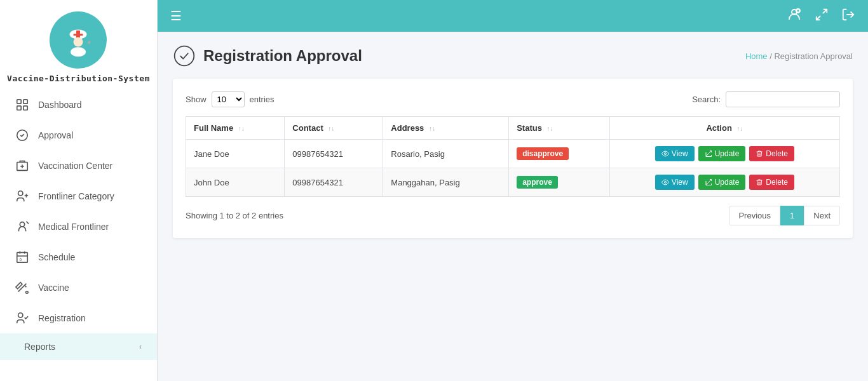 The image size is (868, 381). I want to click on status-badge: approve, so click(538, 182).